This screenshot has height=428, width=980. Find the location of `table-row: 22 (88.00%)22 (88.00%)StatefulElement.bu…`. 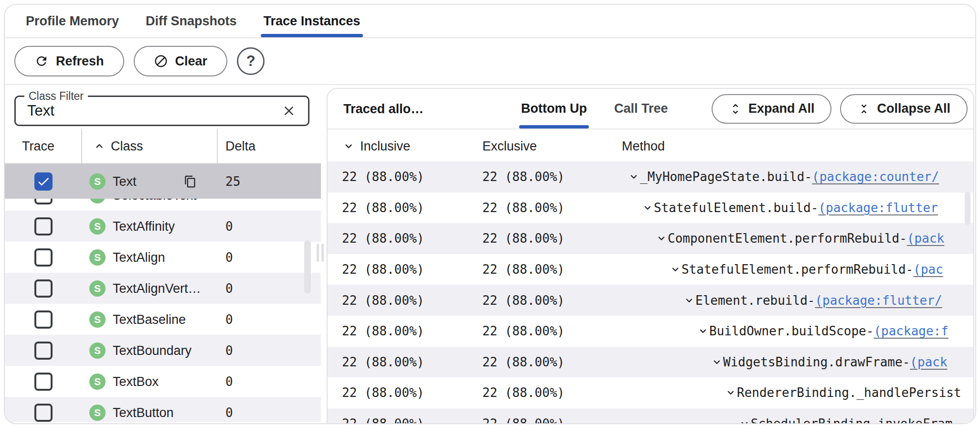

table-row: 22 (88.00%)22 (88.00%)StatefulElement.bu… is located at coordinates (650, 208).